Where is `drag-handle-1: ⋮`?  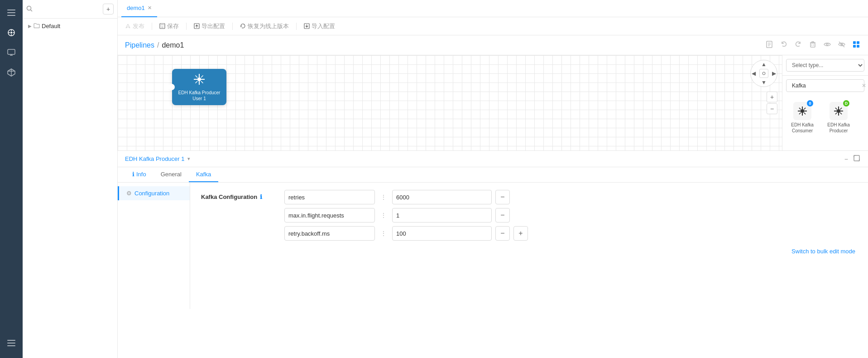 drag-handle-1: ⋮ is located at coordinates (384, 215).